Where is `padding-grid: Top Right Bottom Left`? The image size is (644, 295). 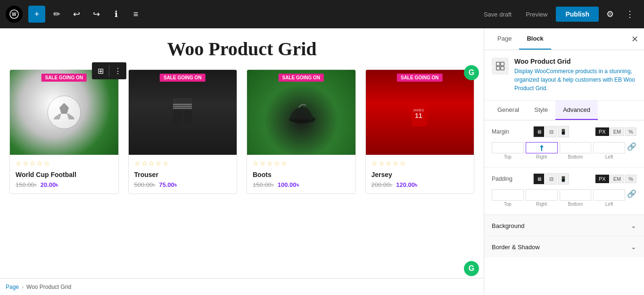 padding-grid: Top Right Bottom Left is located at coordinates (558, 199).